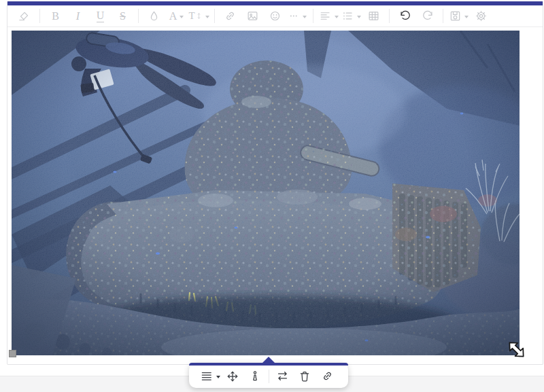 The image size is (544, 392). I want to click on move-icon, so click(233, 376).